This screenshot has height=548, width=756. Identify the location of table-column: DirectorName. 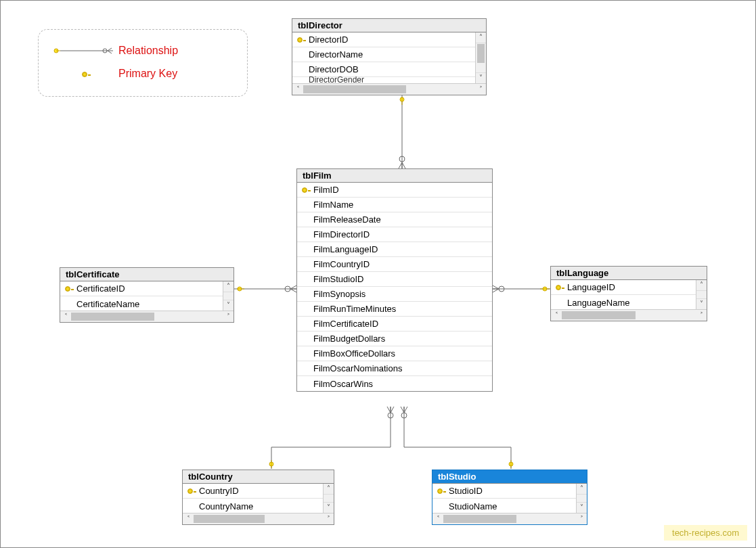
(384, 55).